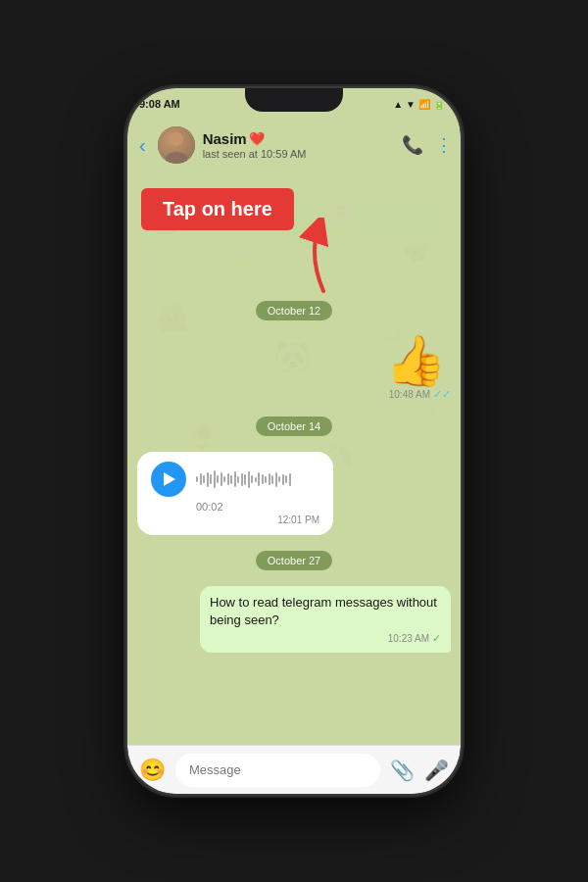 The image size is (588, 882). Describe the element at coordinates (294, 100) in the screenshot. I see `notch` at that location.